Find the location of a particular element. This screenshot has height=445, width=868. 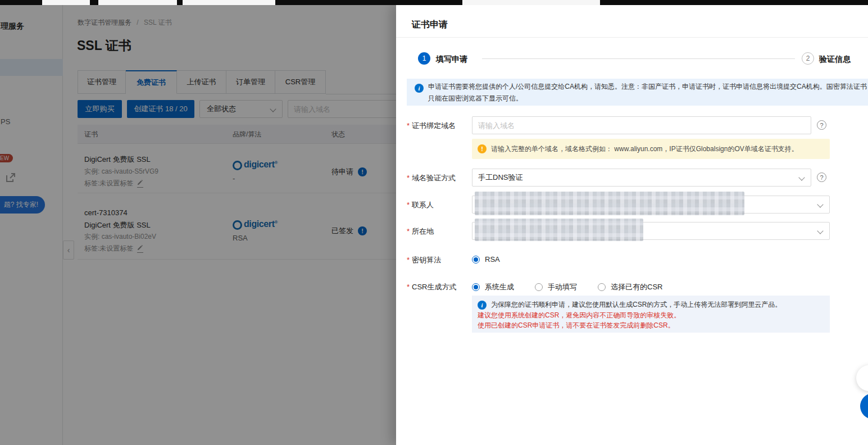

key-algorithm-radio-group: RSA is located at coordinates (486, 260).